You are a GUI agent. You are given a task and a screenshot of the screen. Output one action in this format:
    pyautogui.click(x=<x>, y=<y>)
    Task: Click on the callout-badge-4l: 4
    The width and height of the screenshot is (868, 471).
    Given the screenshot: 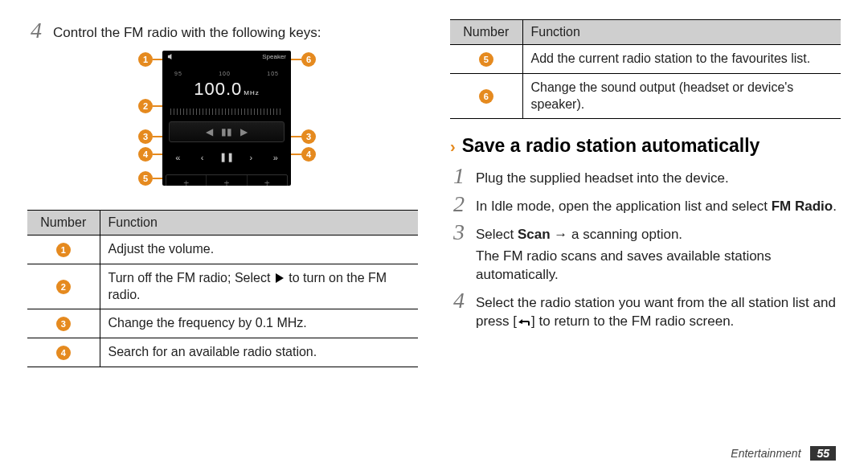 What is the action you would take?
    pyautogui.click(x=145, y=154)
    